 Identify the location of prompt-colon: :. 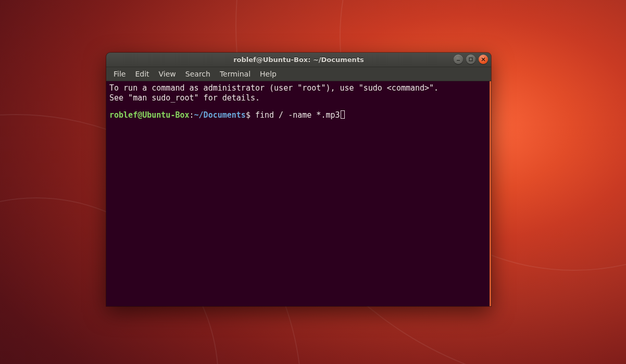
(192, 115).